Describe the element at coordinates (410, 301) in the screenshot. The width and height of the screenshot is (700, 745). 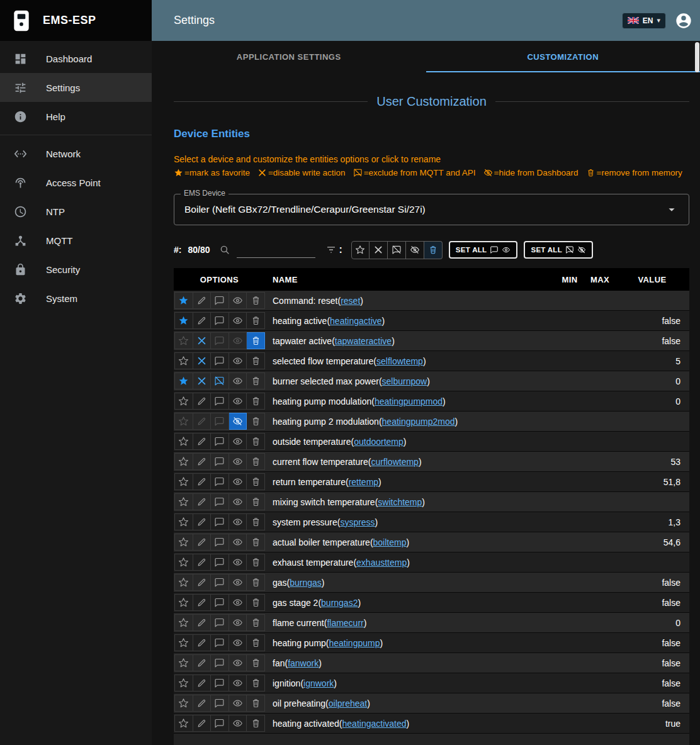
I see `entity-name: Command: reset (reset)` at that location.